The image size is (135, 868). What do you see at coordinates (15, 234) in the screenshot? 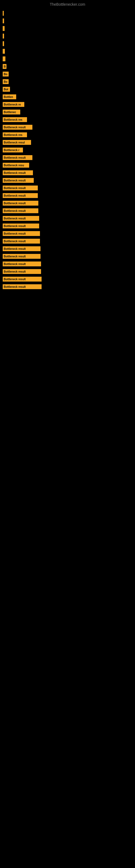
I see `bar-label-30: Bottleneck result` at bounding box center [15, 234].